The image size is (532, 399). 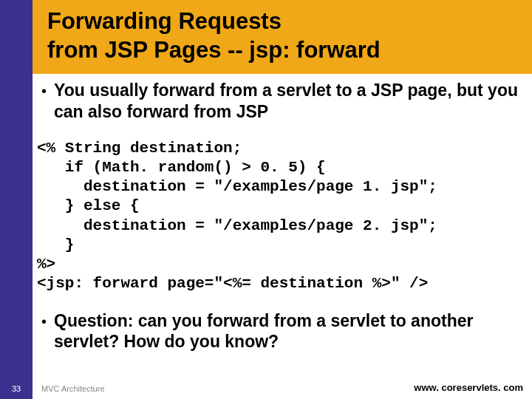 What do you see at coordinates (287, 332) in the screenshot?
I see `bullet-2-text: Question: can you forward from a servlet…` at bounding box center [287, 332].